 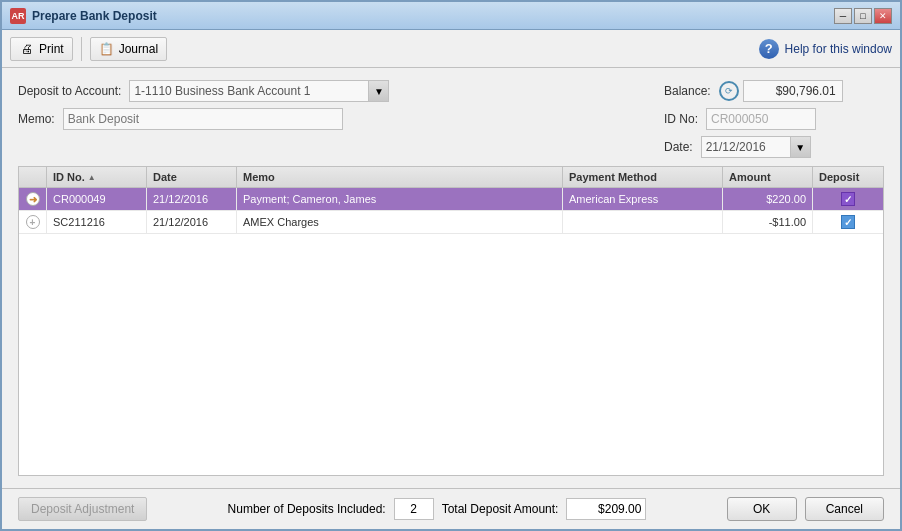 What do you see at coordinates (848, 222) in the screenshot?
I see `row-2-checkmark: ✓` at bounding box center [848, 222].